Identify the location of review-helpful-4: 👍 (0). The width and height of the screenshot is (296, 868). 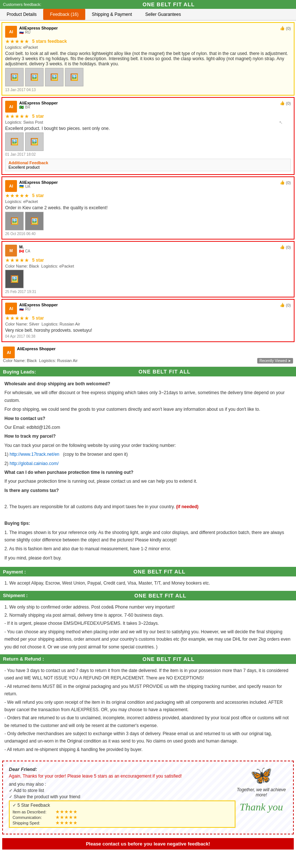
(285, 247).